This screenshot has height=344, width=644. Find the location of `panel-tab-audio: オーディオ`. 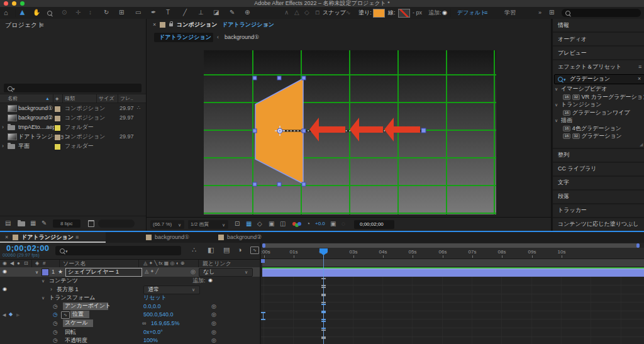

panel-tab-audio: オーディオ is located at coordinates (572, 39).